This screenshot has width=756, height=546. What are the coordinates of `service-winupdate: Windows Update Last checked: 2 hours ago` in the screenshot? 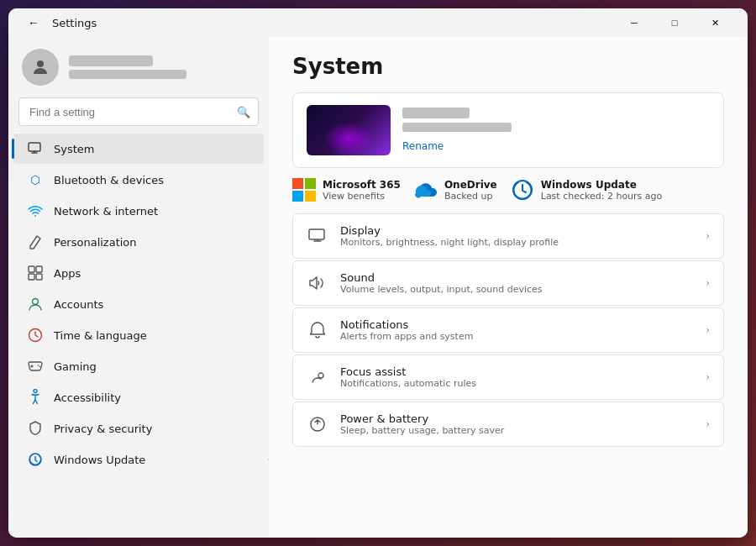 It's located at (586, 190).